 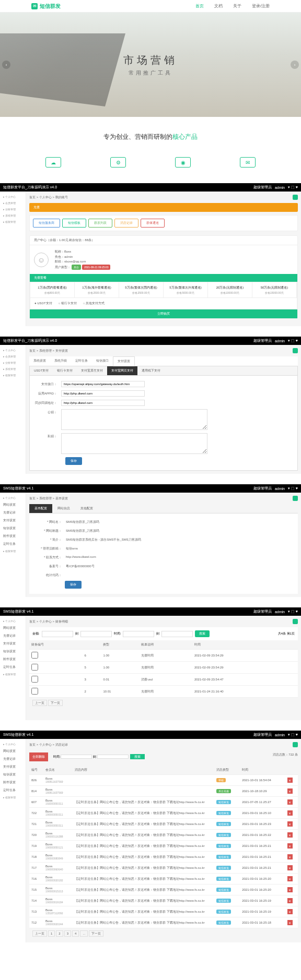 What do you see at coordinates (52, 290) in the screenshot?
I see `package-option: 1万条(国内套餐通道)价格800.00元` at bounding box center [52, 290].